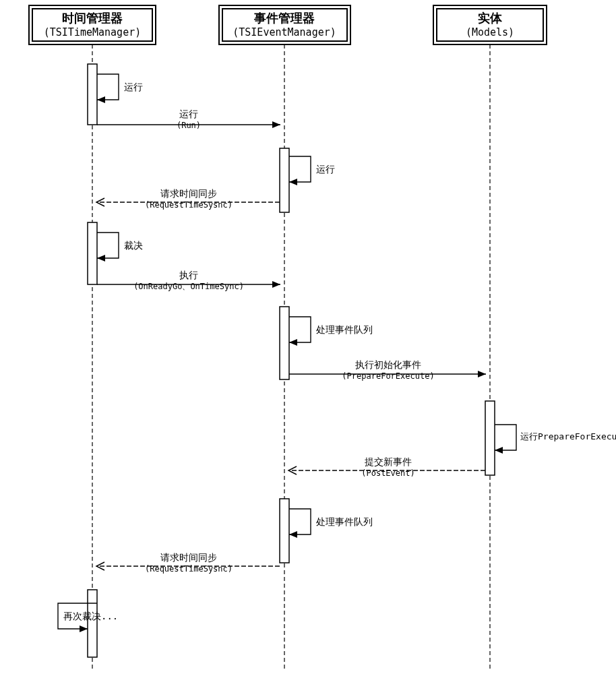 This screenshot has width=616, height=674. Describe the element at coordinates (189, 286) in the screenshot. I see `message-sublabel: (OnReadyGo、OnTimeSync)` at that location.